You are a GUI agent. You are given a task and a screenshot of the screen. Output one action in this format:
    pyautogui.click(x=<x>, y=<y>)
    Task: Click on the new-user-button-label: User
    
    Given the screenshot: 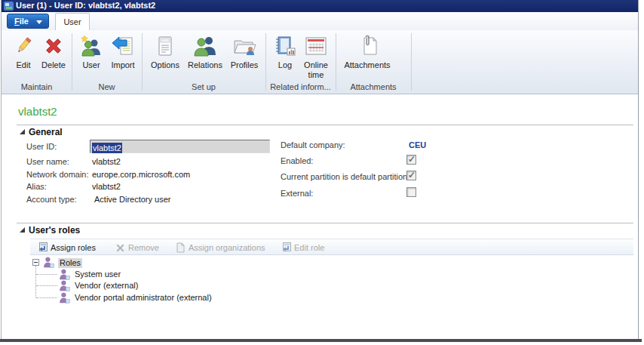 What is the action you would take?
    pyautogui.click(x=91, y=65)
    